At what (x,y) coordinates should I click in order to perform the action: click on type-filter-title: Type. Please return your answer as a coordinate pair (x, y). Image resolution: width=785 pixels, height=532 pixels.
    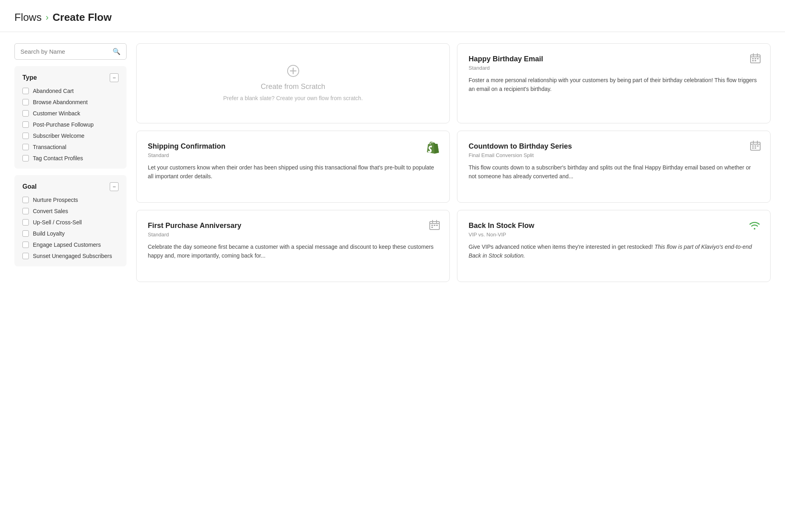
    Looking at the image, I should click on (30, 78).